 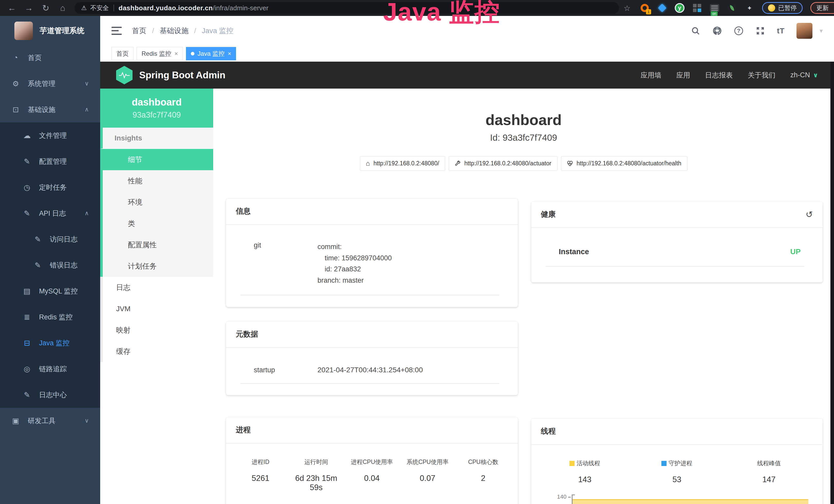 I want to click on extension-orange-icon: 1, so click(x=644, y=8).